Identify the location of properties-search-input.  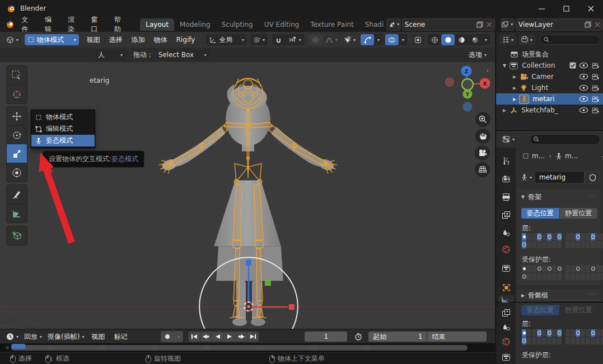
(565, 140).